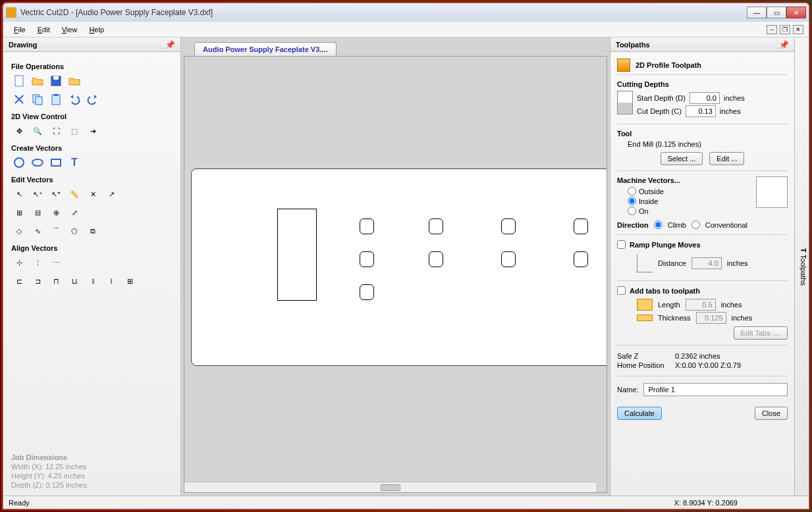 The height and width of the screenshot is (512, 812). What do you see at coordinates (111, 281) in the screenshot?
I see `distribute-v-icon: ⫲` at bounding box center [111, 281].